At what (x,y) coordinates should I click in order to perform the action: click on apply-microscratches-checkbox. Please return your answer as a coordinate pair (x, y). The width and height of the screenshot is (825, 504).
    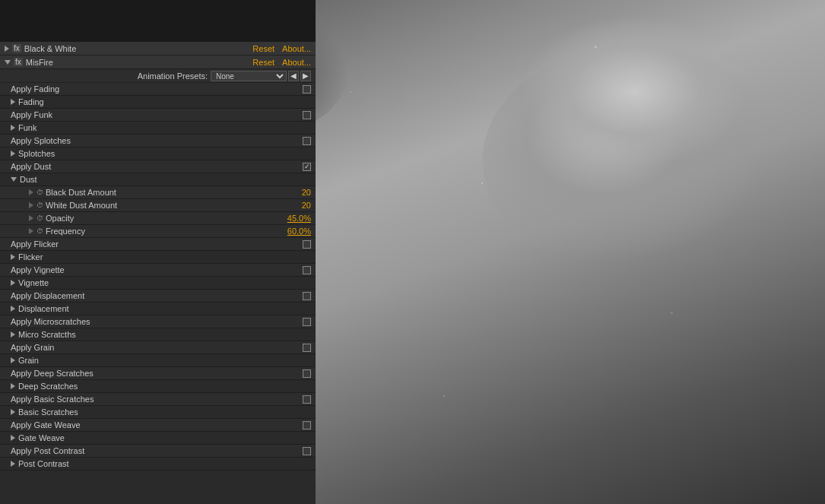
    Looking at the image, I should click on (307, 322).